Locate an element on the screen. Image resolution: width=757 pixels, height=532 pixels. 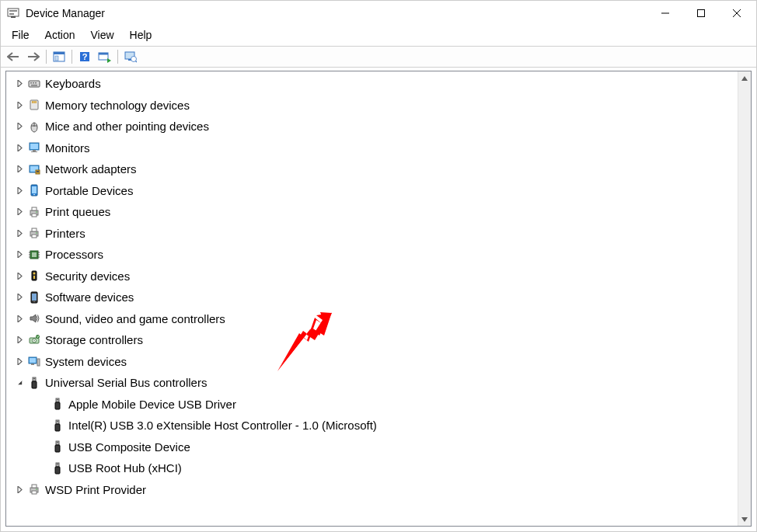
toolbar: ? is located at coordinates (378, 57).